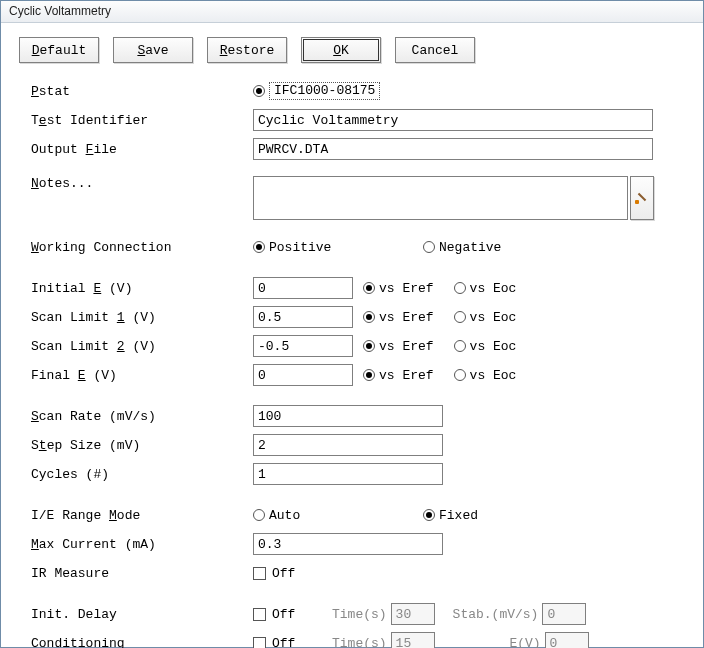 This screenshot has height=648, width=704. What do you see at coordinates (134, 376) in the screenshot?
I see `final-e-label: Final E (V)` at bounding box center [134, 376].